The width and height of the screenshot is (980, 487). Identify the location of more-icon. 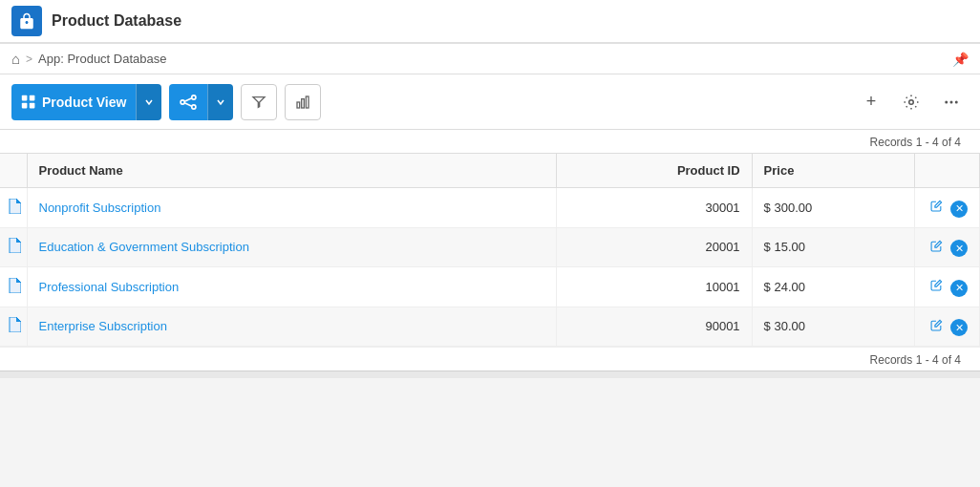
(951, 102).